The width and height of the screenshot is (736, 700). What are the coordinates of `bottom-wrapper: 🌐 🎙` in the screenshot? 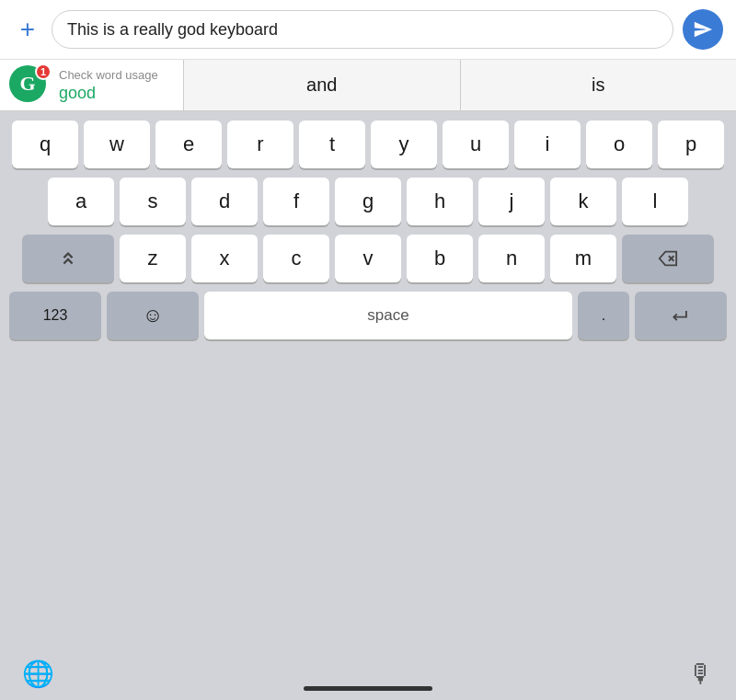 It's located at (368, 673).